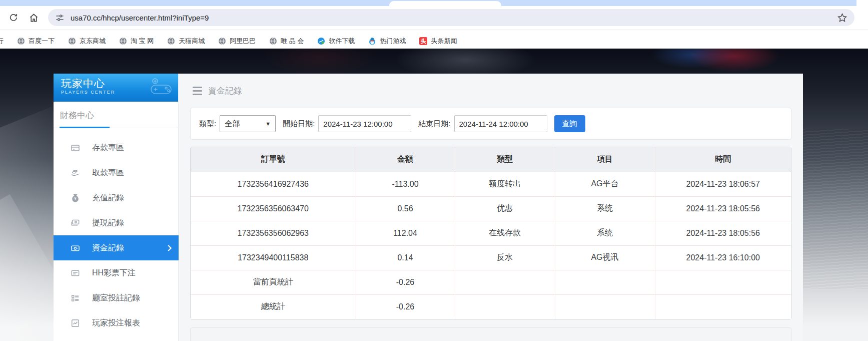  What do you see at coordinates (116, 148) in the screenshot?
I see `sidebar-item-deposit: 存款專區` at bounding box center [116, 148].